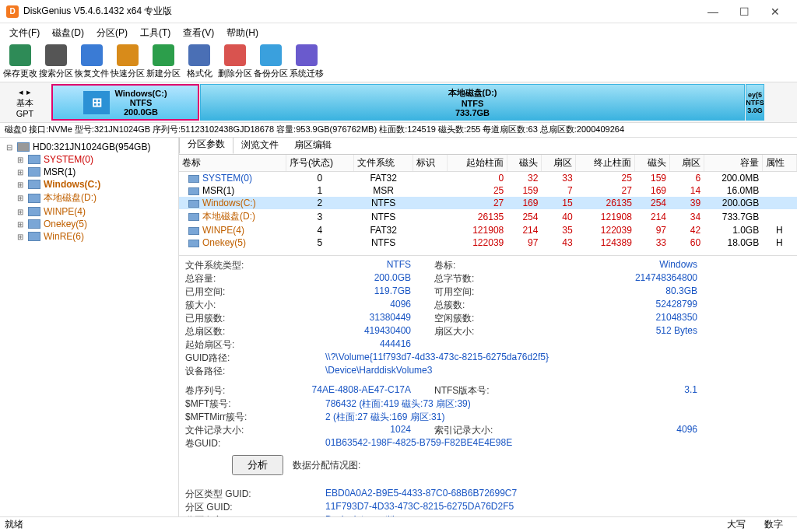 Image resolution: width=797 pixels, height=532 pixels. What do you see at coordinates (25, 103) in the screenshot?
I see `partition-scheme-label: ◂ ▸ 基本 GPT` at bounding box center [25, 103].